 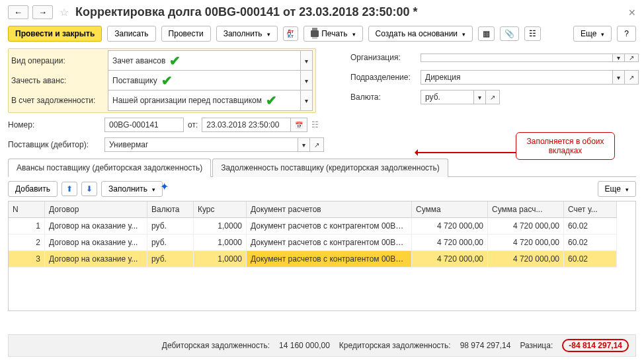 What do you see at coordinates (536, 345) in the screenshot?
I see `diff-label: Разница:` at bounding box center [536, 345].